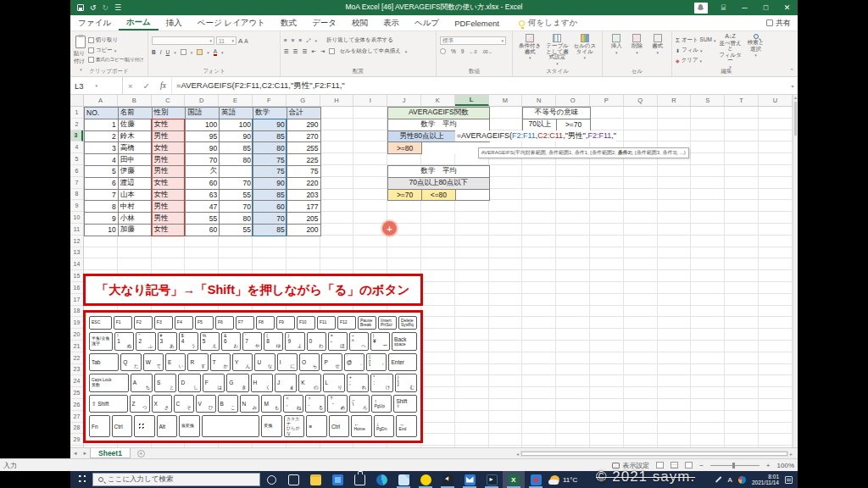 This screenshot has height=488, width=868. What do you see at coordinates (696, 51) in the screenshot?
I see `fill-button: ⬇フィル▾` at bounding box center [696, 51].